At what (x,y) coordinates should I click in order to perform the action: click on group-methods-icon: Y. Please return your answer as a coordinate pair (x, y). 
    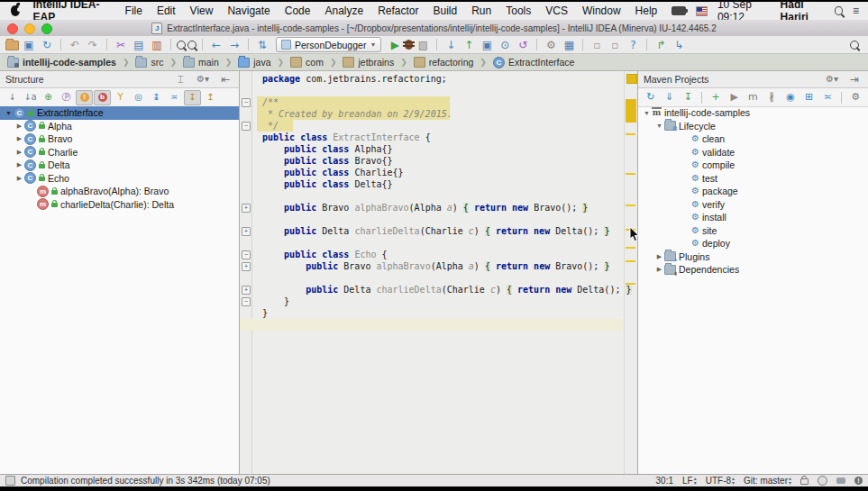
    Looking at the image, I should click on (121, 97).